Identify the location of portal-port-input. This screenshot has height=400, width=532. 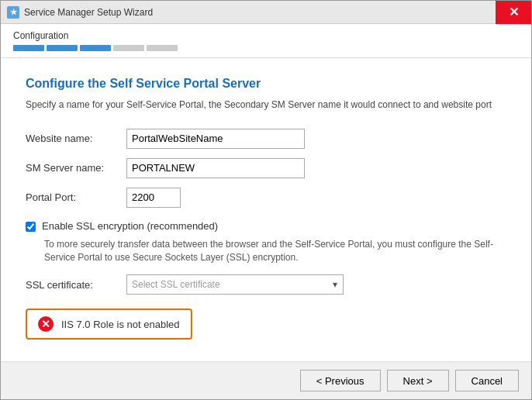
(154, 198).